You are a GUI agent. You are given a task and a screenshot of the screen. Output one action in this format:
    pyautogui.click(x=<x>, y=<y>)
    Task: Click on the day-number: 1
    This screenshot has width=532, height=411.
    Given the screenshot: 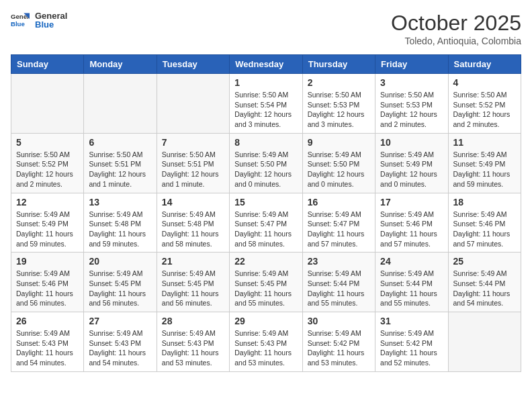 What is the action you would take?
    pyautogui.click(x=266, y=83)
    